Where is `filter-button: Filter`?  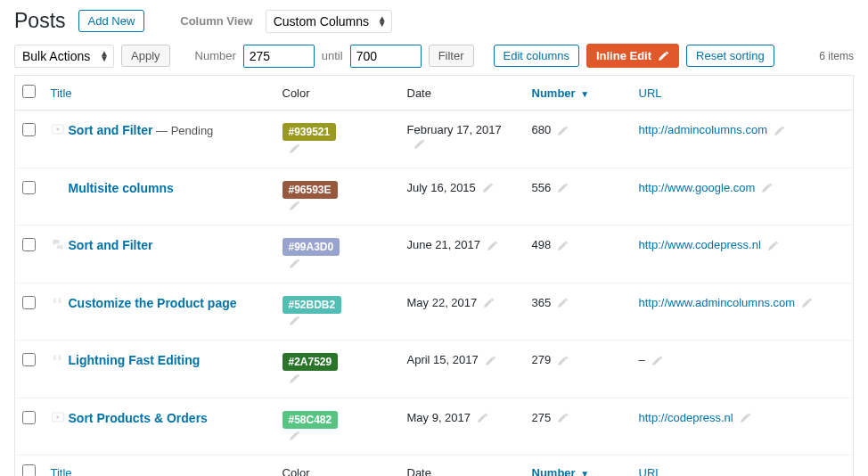
filter-button: Filter is located at coordinates (451, 55).